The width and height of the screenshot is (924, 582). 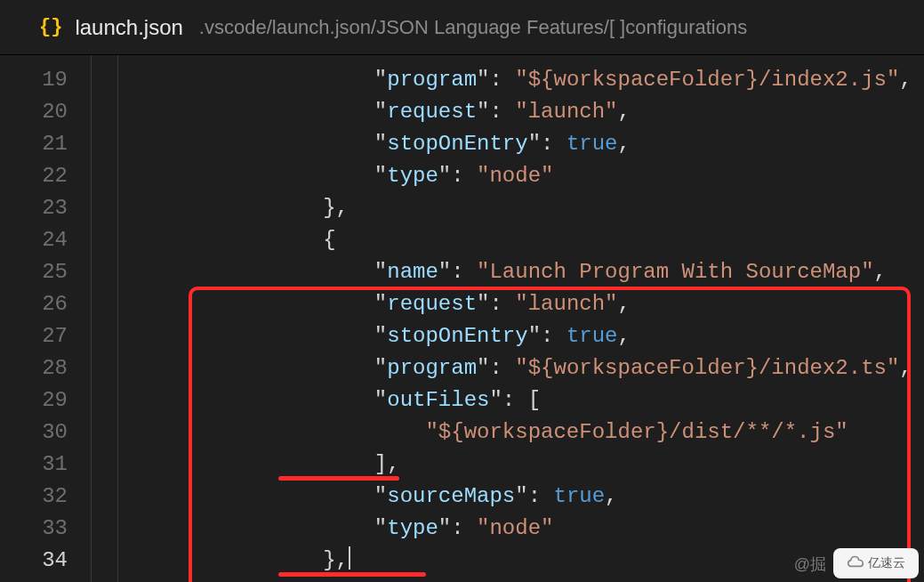 I want to click on editor-tab-bar: {} launch.json .vscode/launch.json/JSON …, so click(x=462, y=28).